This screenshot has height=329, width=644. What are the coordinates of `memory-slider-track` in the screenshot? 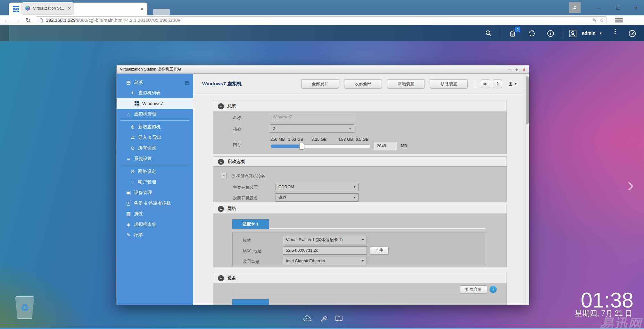 It's located at (320, 146).